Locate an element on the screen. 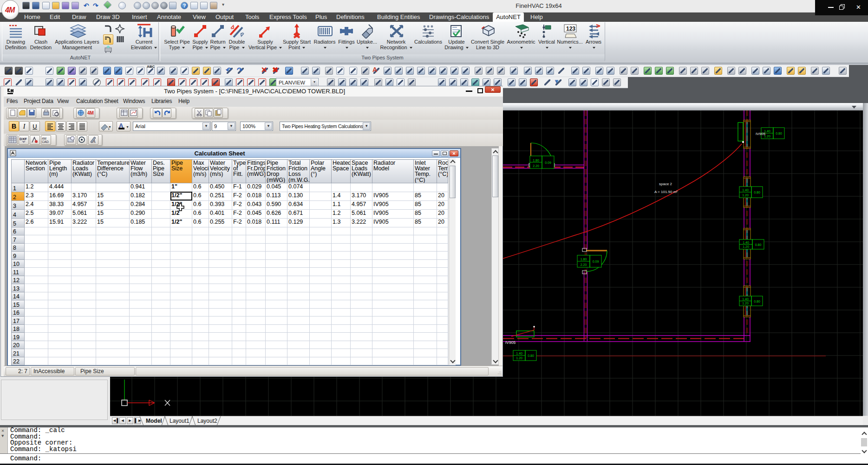  svg-text: CAD is located at coordinates (46, 142).